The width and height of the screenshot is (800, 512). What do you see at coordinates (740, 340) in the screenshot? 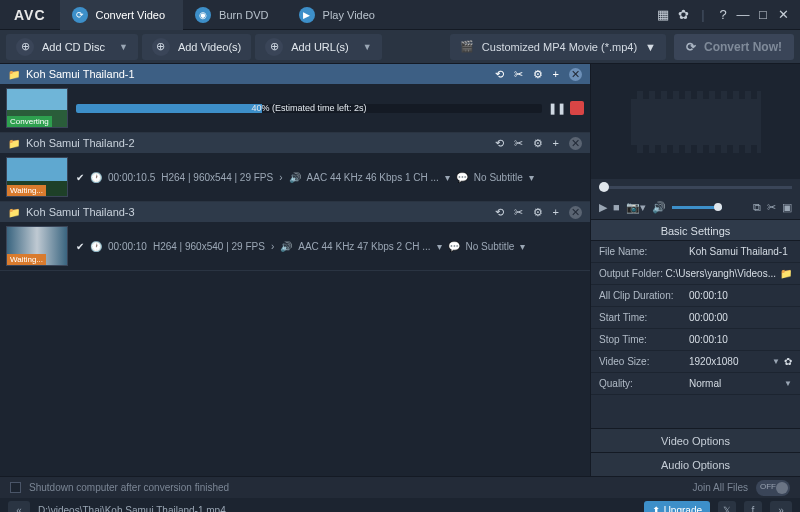
I see `stop-time-field: 00:00:10` at bounding box center [740, 340].